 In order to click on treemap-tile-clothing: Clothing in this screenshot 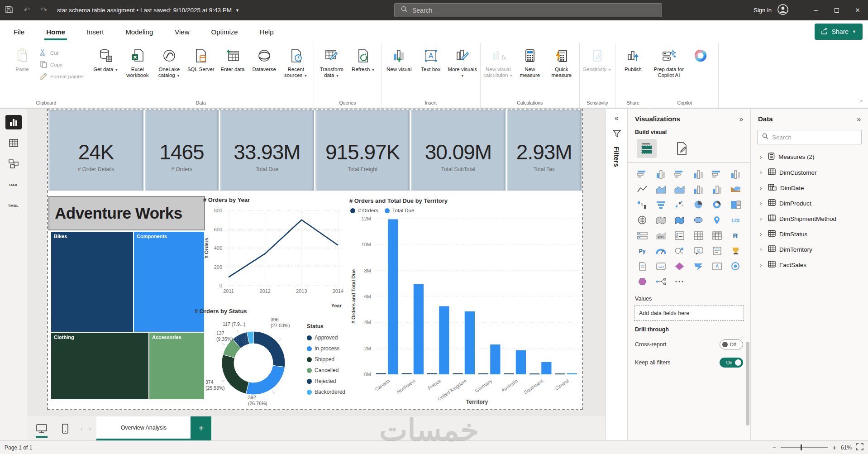, I will do `click(100, 366)`.